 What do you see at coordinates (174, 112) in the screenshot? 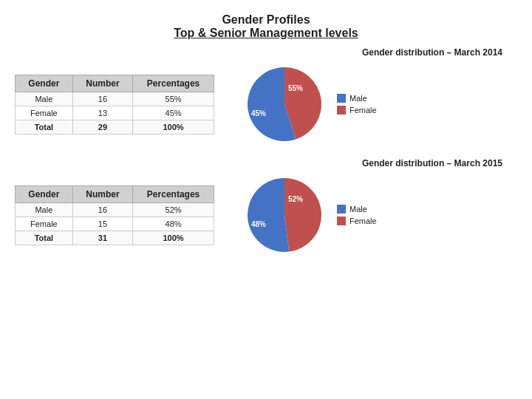
I see `table-cell: 45%` at bounding box center [174, 112].